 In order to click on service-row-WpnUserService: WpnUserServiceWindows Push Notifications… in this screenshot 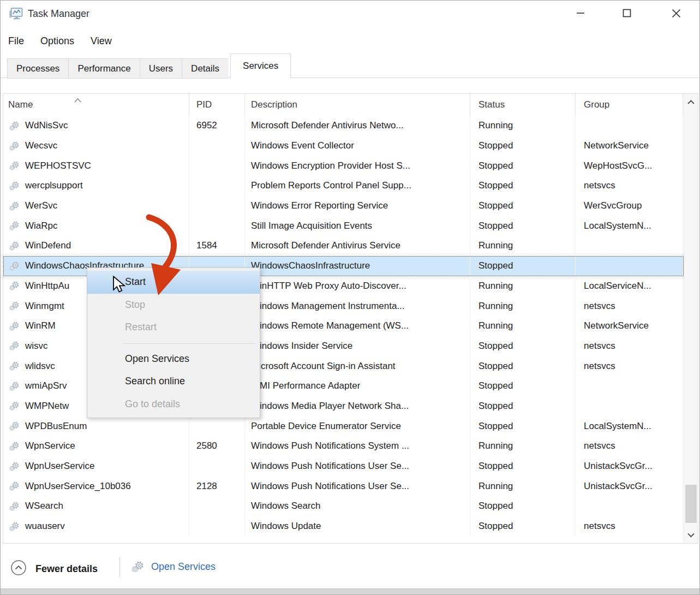, I will do `click(344, 466)`.